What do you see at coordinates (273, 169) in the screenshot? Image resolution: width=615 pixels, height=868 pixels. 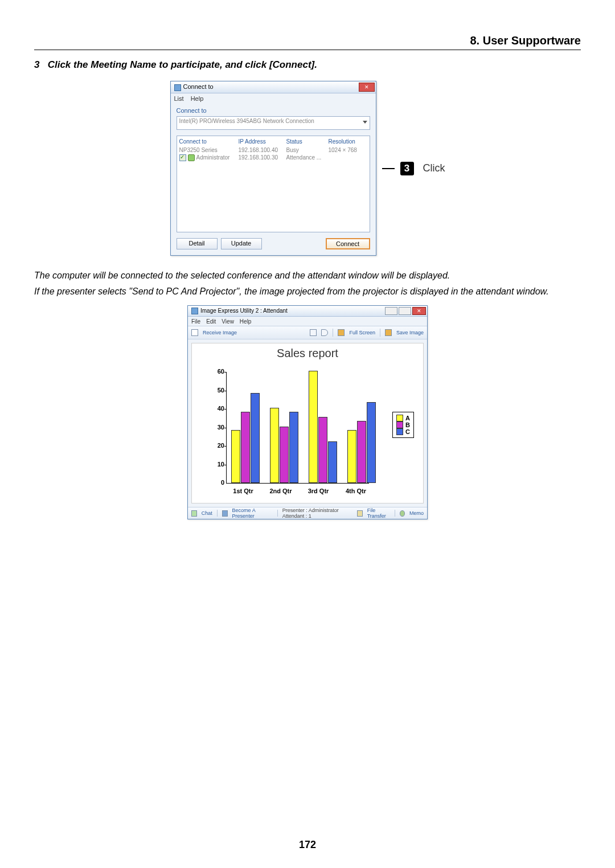 I see `connect-dialog: Connect to ✕ List Help Connect to Intel(…` at bounding box center [273, 169].